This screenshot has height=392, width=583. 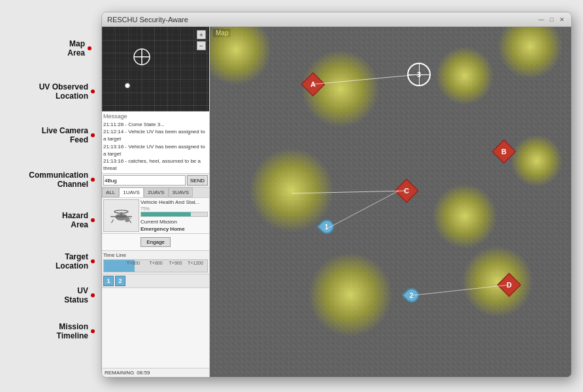 What do you see at coordinates (93, 135) in the screenshot?
I see `live-camera-dot` at bounding box center [93, 135].